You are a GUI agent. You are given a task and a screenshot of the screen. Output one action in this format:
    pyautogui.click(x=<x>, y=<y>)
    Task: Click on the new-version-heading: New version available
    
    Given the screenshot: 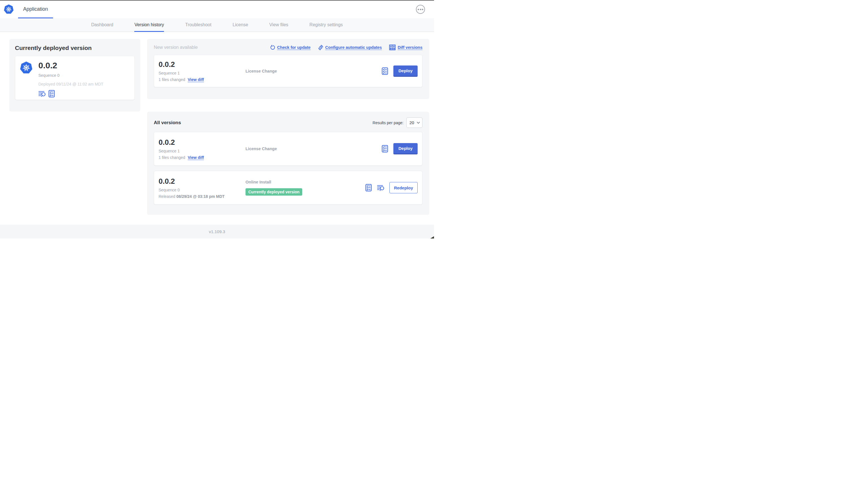 What is the action you would take?
    pyautogui.click(x=176, y=47)
    